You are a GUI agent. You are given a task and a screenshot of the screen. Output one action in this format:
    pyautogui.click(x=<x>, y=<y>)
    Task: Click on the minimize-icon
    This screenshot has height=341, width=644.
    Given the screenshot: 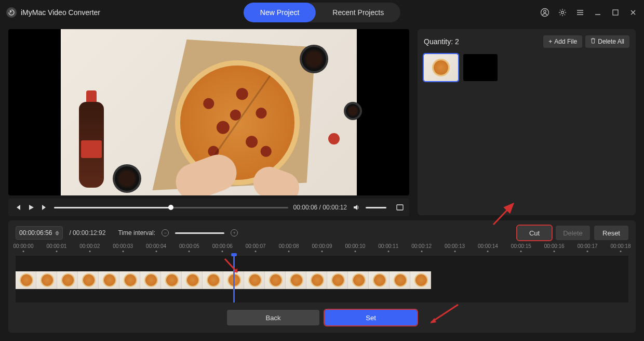 What is the action you would take?
    pyautogui.click(x=598, y=12)
    